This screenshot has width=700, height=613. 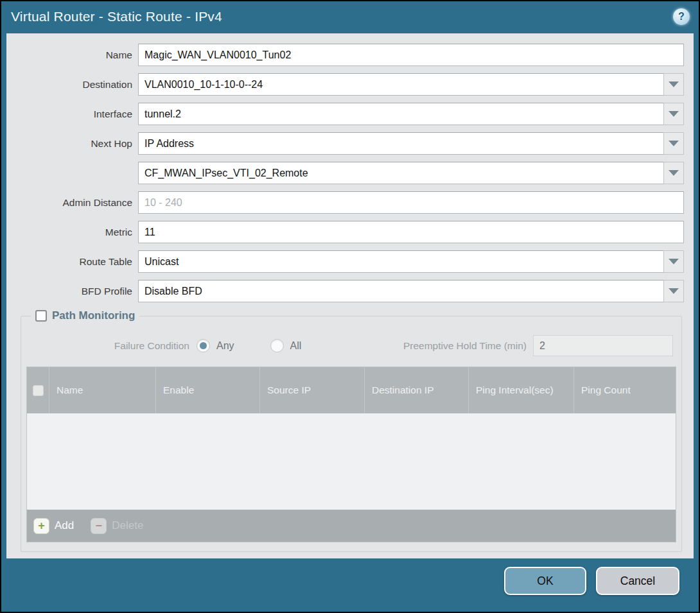 I want to click on failure-condition-all-label: All, so click(x=296, y=346).